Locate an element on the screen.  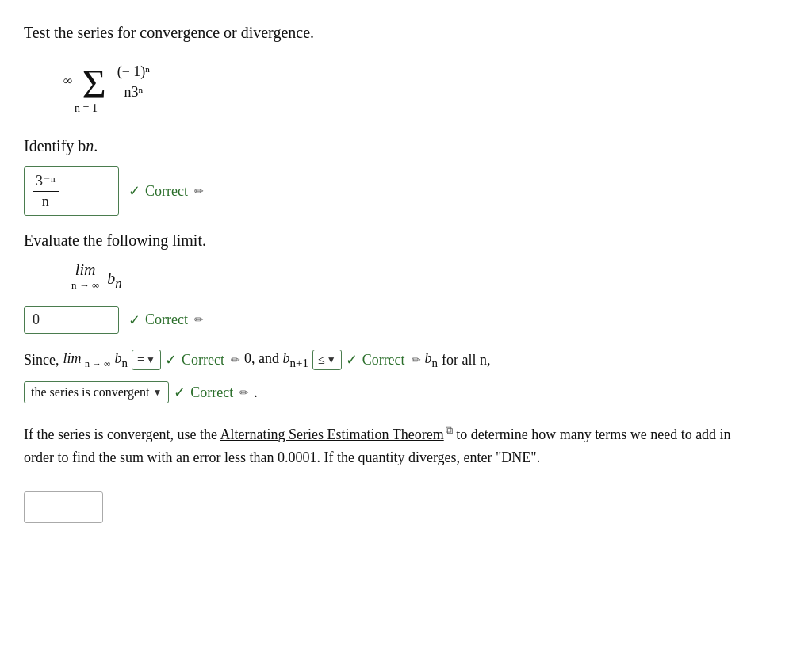
main-title: Test the series for convergence or diver… is located at coordinates (406, 33).